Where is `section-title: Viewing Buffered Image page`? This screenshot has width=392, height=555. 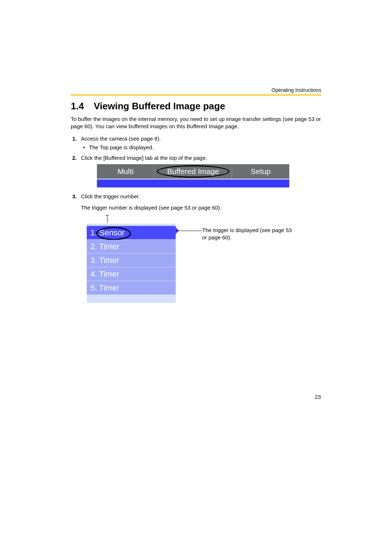 section-title: Viewing Buffered Image page is located at coordinates (159, 106).